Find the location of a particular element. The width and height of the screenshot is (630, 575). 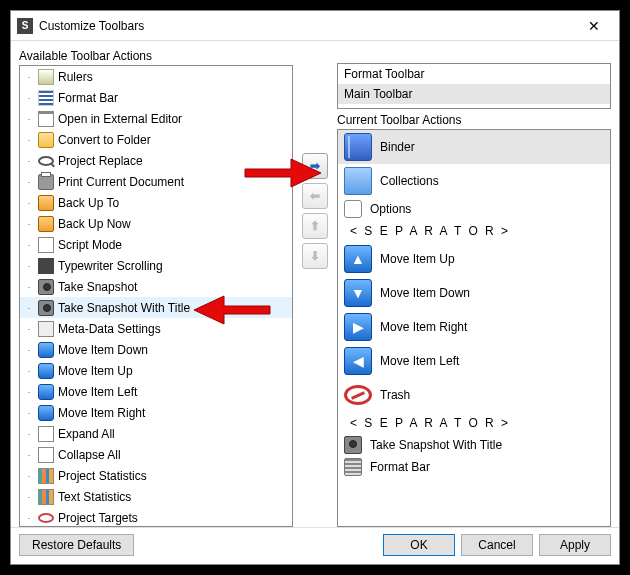

i-search-icon is located at coordinates (46, 161).